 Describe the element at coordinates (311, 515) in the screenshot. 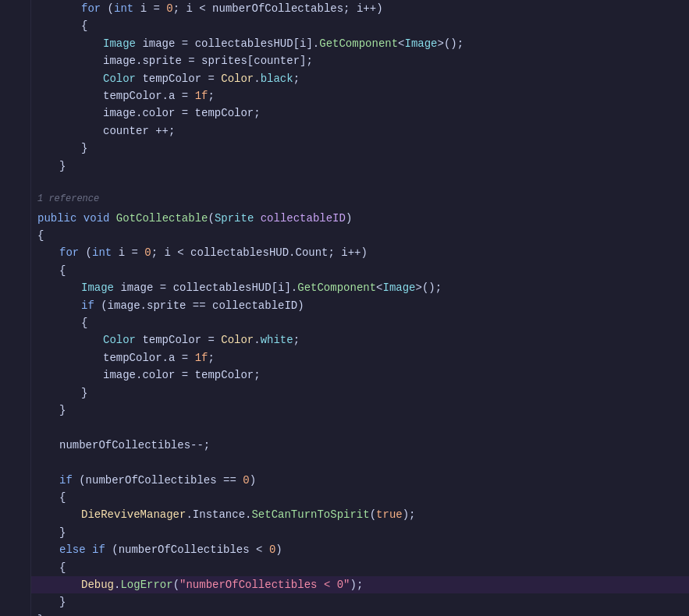

I see `token-fn: SetCanTurnToSpirit` at that location.